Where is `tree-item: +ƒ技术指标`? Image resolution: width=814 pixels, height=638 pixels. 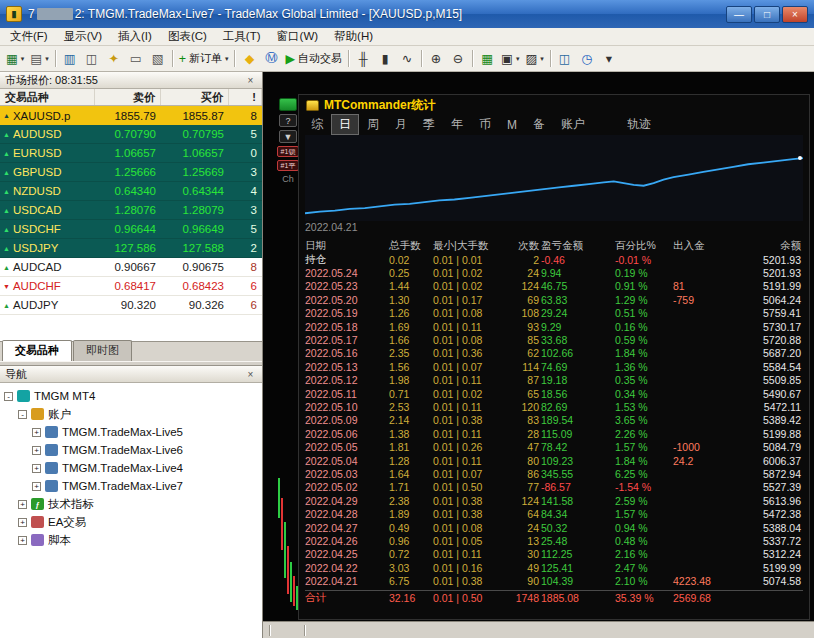 tree-item: +ƒ技术指标 is located at coordinates (133, 504).